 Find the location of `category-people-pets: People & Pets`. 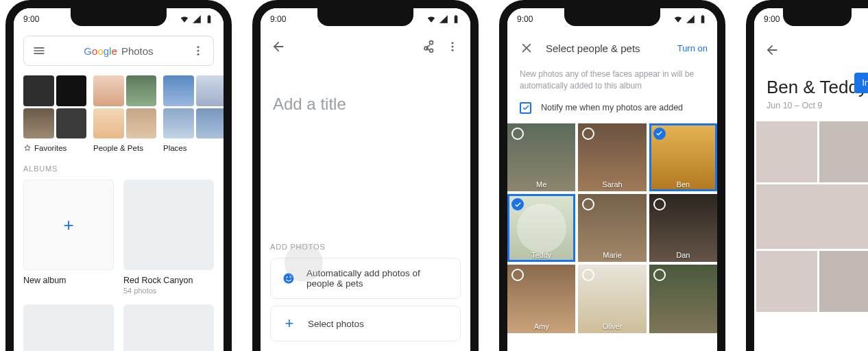

category-people-pets: People & Pets is located at coordinates (125, 114).